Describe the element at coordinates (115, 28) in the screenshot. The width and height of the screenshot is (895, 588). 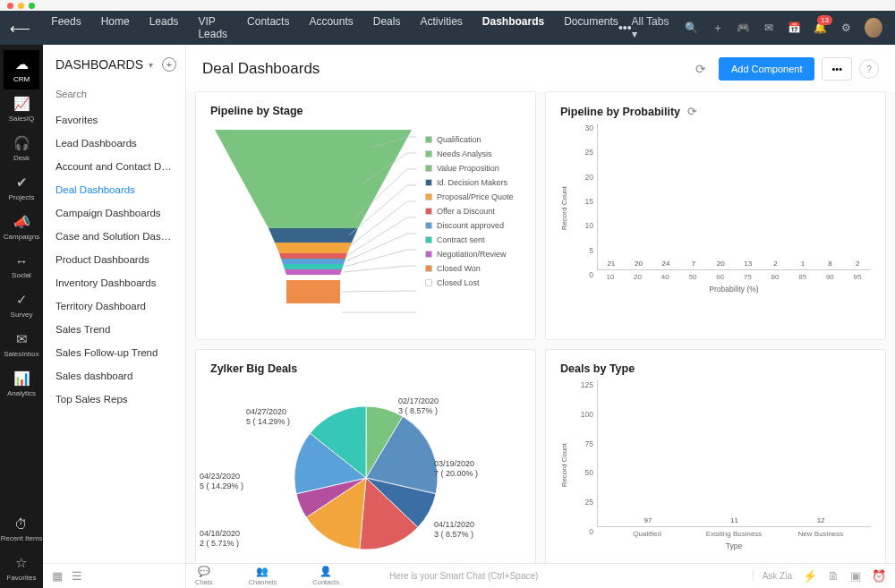
I see `nav-item-home: Home` at that location.